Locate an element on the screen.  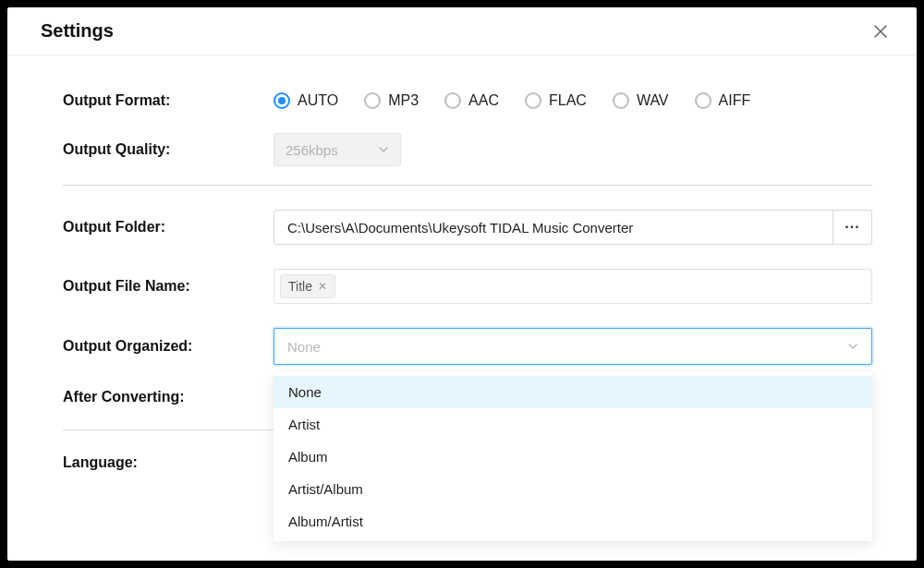
organized-option: Album/Artist is located at coordinates (573, 521).